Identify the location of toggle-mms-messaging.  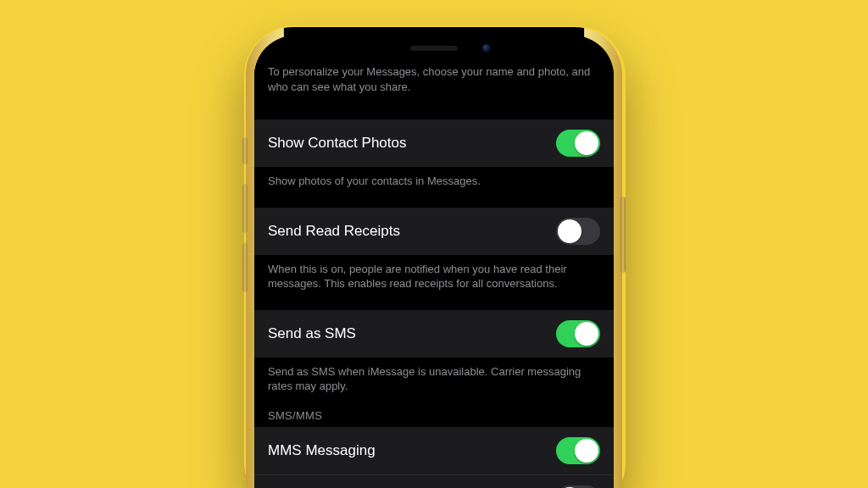
(578, 451).